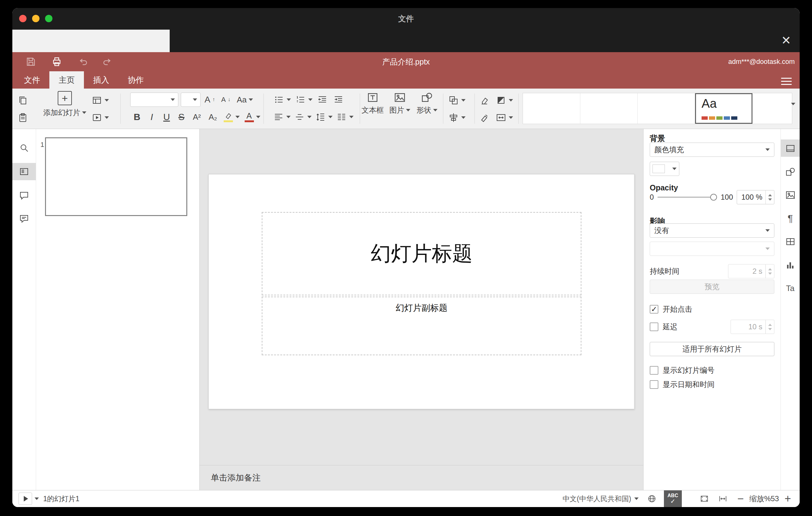 The width and height of the screenshot is (812, 516). What do you see at coordinates (231, 117) in the screenshot?
I see `highlight-color-button` at bounding box center [231, 117].